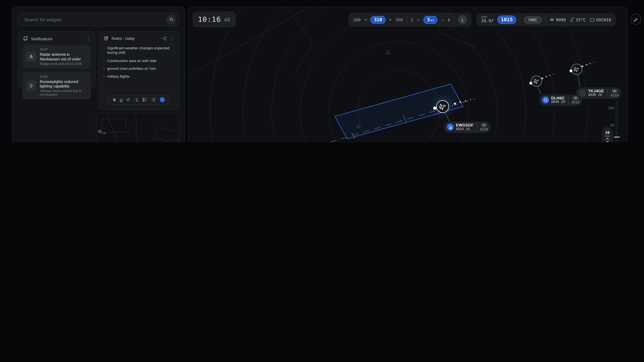 The height and width of the screenshot is (362, 644). Describe the element at coordinates (418, 19) in the screenshot. I see `arrow-down-icon: ▼` at that location.